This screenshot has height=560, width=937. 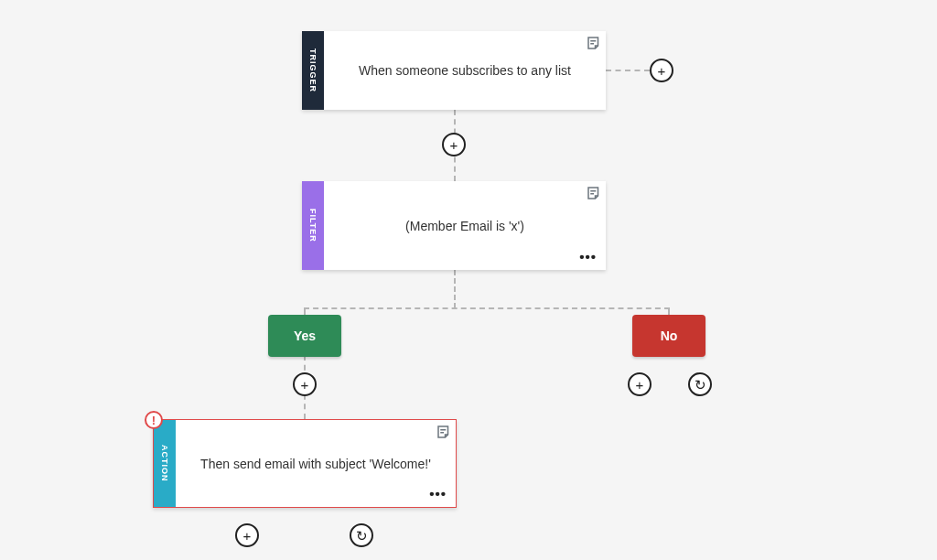 I want to click on action-text: Then send email with subject 'Welcome!', so click(x=316, y=464).